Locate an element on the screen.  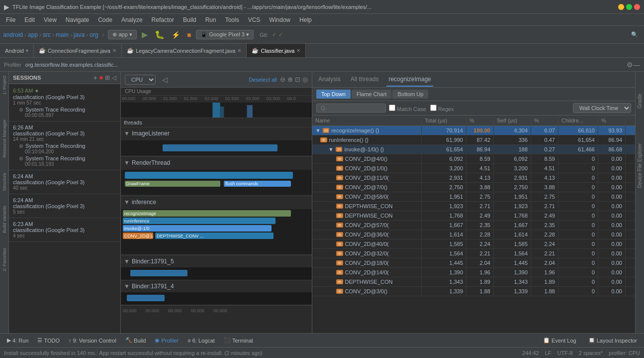
analysis-tab-allthreads: All threads is located at coordinates (365, 80).